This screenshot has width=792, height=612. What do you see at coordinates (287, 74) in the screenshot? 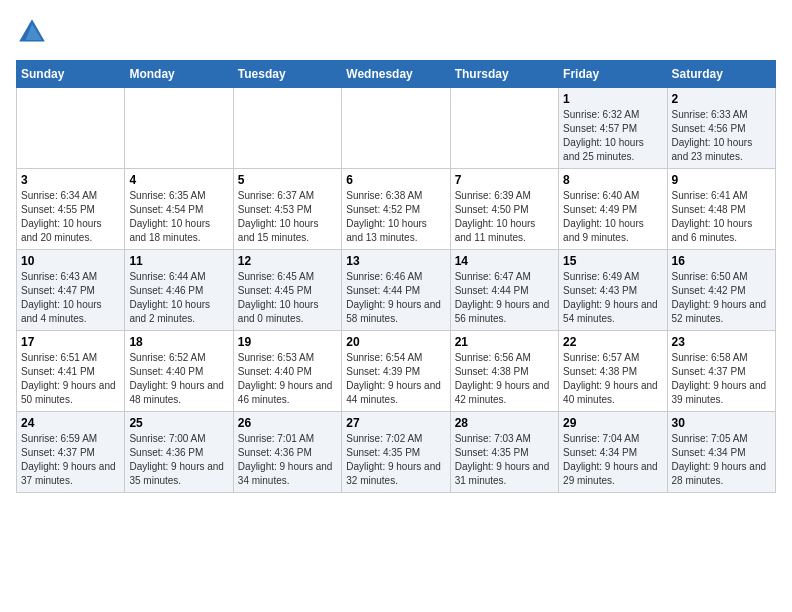
I see `weekday-tuesday: Tuesday` at bounding box center [287, 74].